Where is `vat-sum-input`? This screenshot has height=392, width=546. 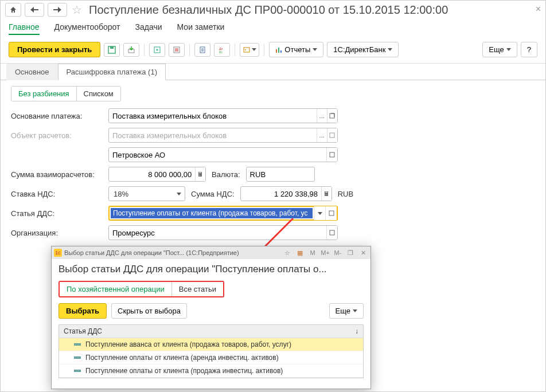 vat-sum-input is located at coordinates (281, 194).